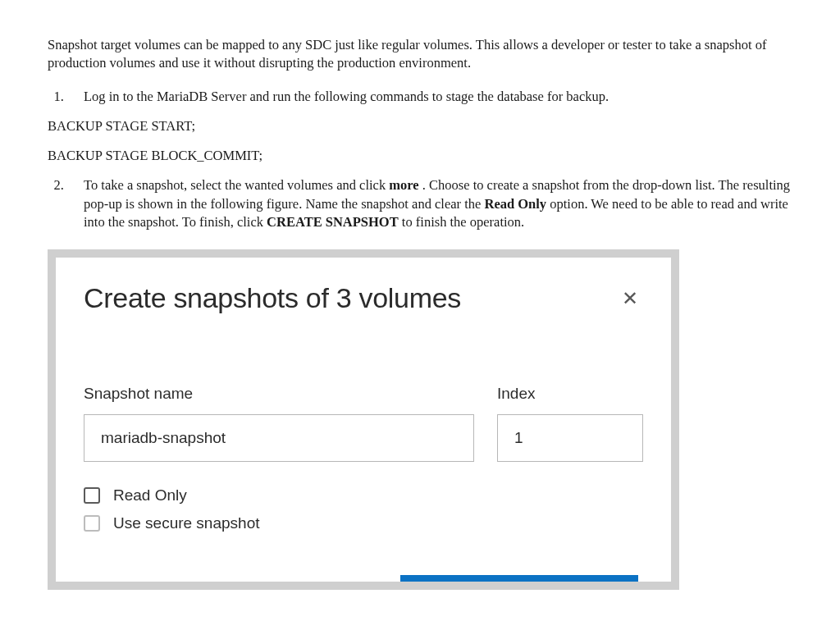 The image size is (840, 630). What do you see at coordinates (333, 221) in the screenshot?
I see `step-2-create-snapshot: CREATE SNAPSHOT` at bounding box center [333, 221].